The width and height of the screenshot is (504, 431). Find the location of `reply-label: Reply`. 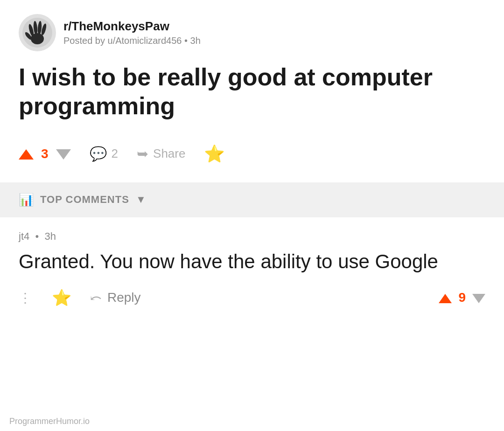

reply-label: Reply is located at coordinates (124, 298).